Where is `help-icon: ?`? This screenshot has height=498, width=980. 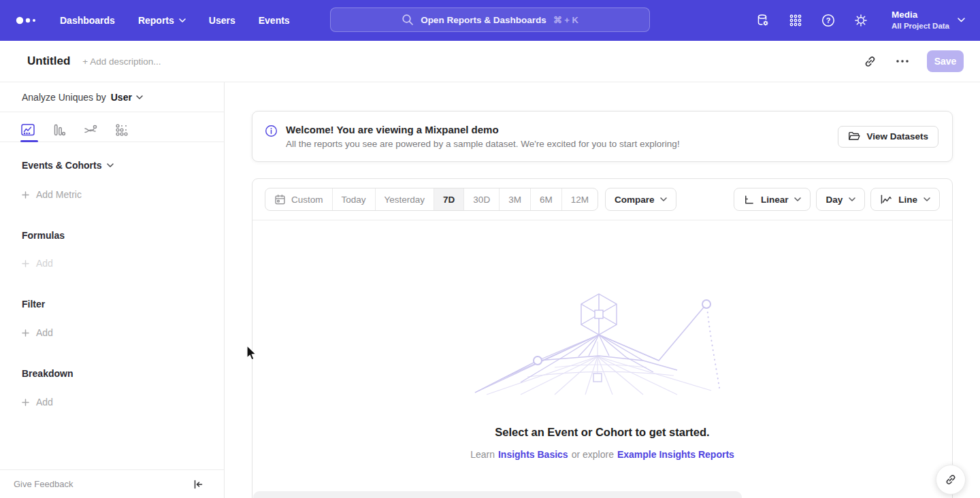 help-icon: ? is located at coordinates (828, 20).